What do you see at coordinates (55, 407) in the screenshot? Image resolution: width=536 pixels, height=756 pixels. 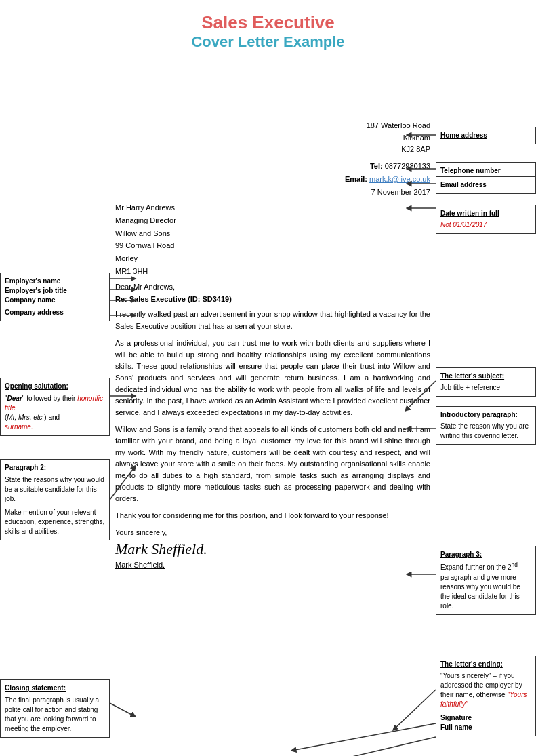 I see `opening-salutation-box: Opening salutation: "Dear" followed by t…` at bounding box center [55, 407].